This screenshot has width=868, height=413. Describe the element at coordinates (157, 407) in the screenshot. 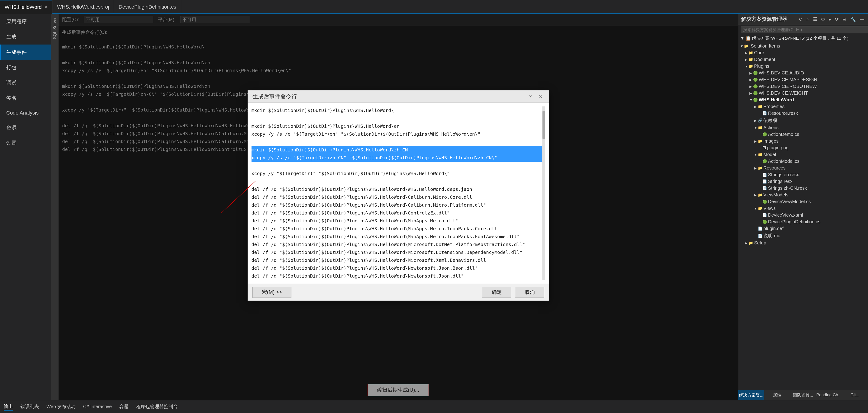

I see `bottom-tab-package-manager: 程序包管理器控制台` at that location.